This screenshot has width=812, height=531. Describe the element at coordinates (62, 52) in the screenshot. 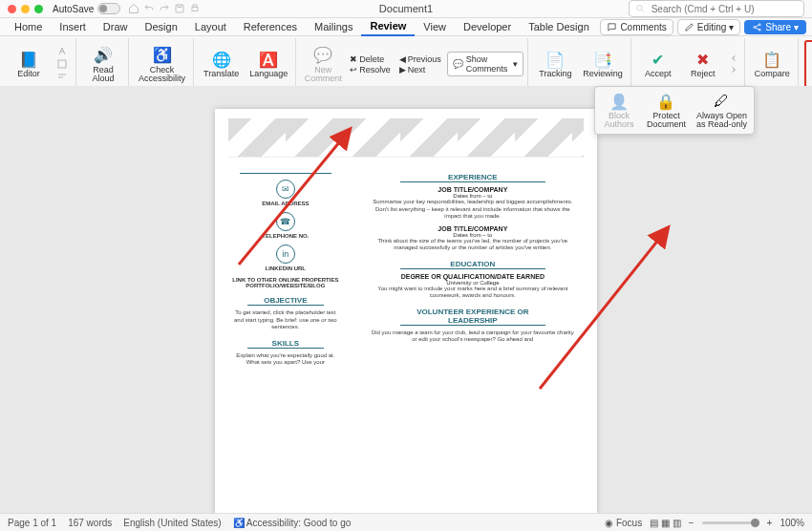

I see `spelling-icon` at that location.